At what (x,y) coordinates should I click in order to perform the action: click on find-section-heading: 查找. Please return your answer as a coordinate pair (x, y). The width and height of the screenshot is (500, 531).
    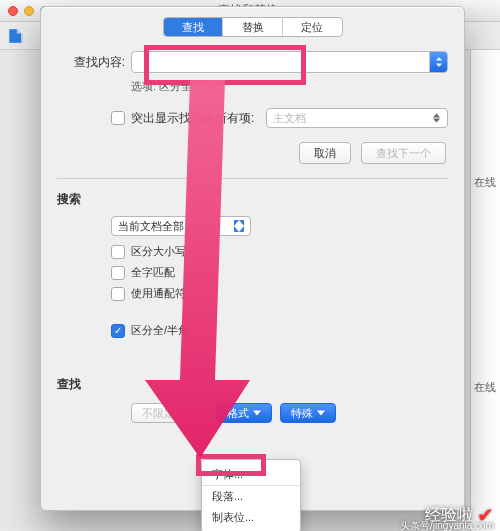
    Looking at the image, I should click on (252, 380).